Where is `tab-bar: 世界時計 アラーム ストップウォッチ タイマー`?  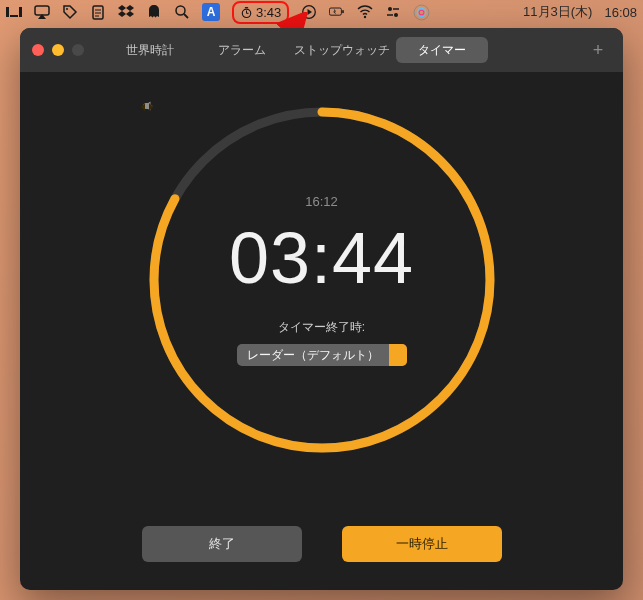
tab-bar: 世界時計 アラーム ストップウォッチ タイマー is located at coordinates (344, 50).